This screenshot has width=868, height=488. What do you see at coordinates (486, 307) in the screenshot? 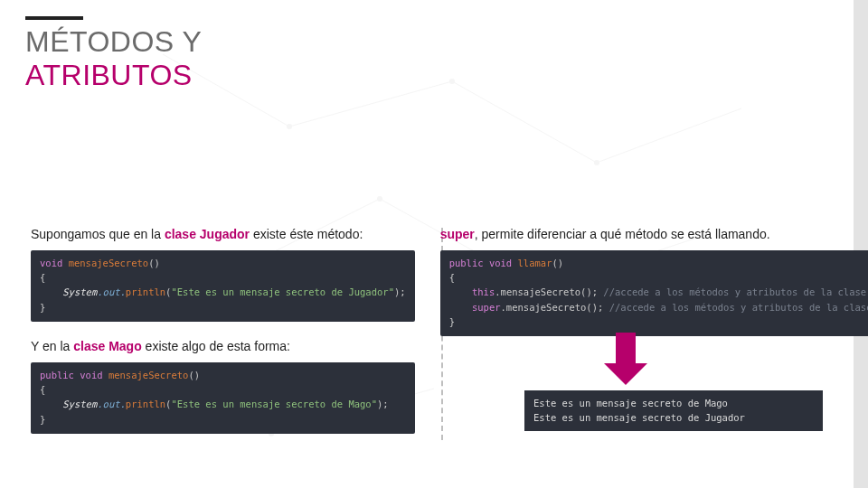
I see `kw-super: super` at bounding box center [486, 307].